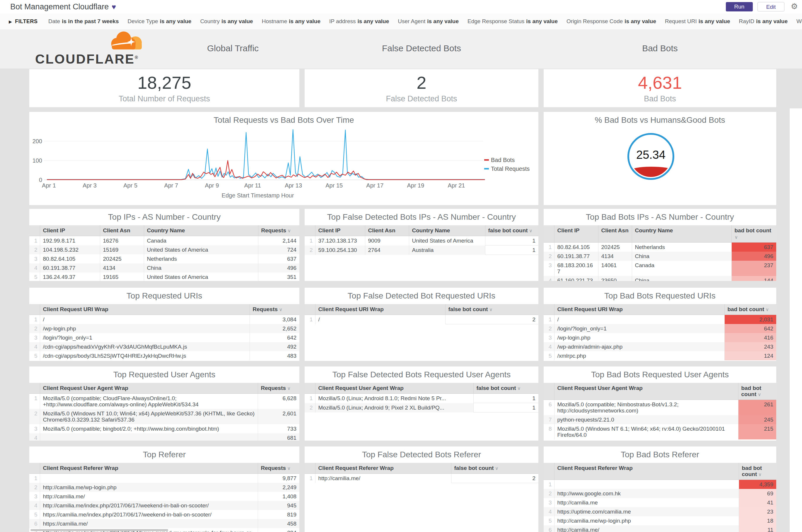 This screenshot has height=532, width=802. I want to click on run-button: Run, so click(740, 7).